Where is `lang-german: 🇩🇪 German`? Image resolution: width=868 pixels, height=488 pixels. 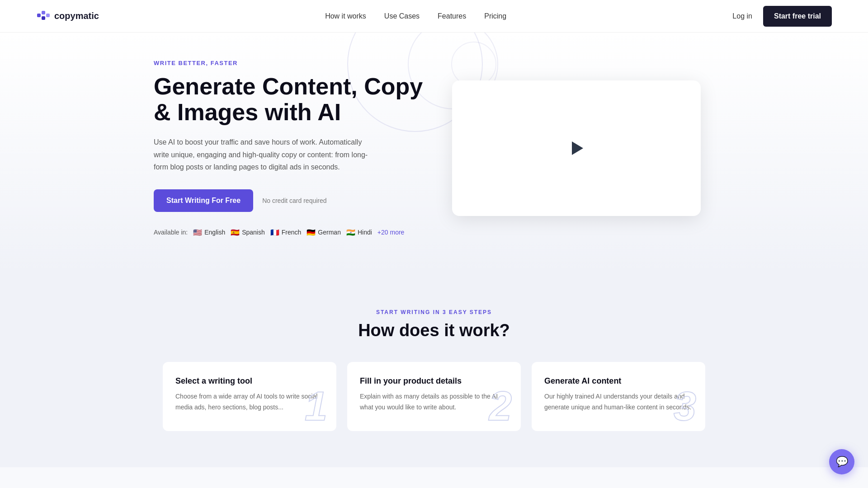
lang-german: 🇩🇪 German is located at coordinates (324, 232).